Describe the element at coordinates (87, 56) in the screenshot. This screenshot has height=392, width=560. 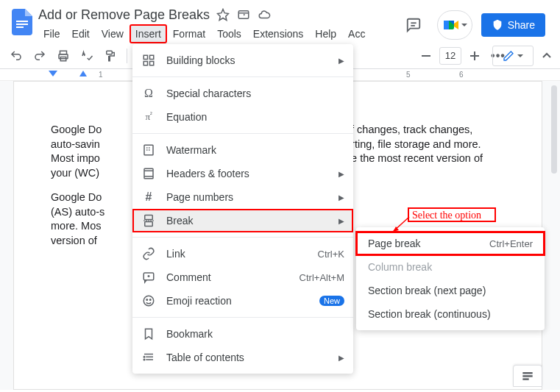
I see `spellcheck-button` at that location.